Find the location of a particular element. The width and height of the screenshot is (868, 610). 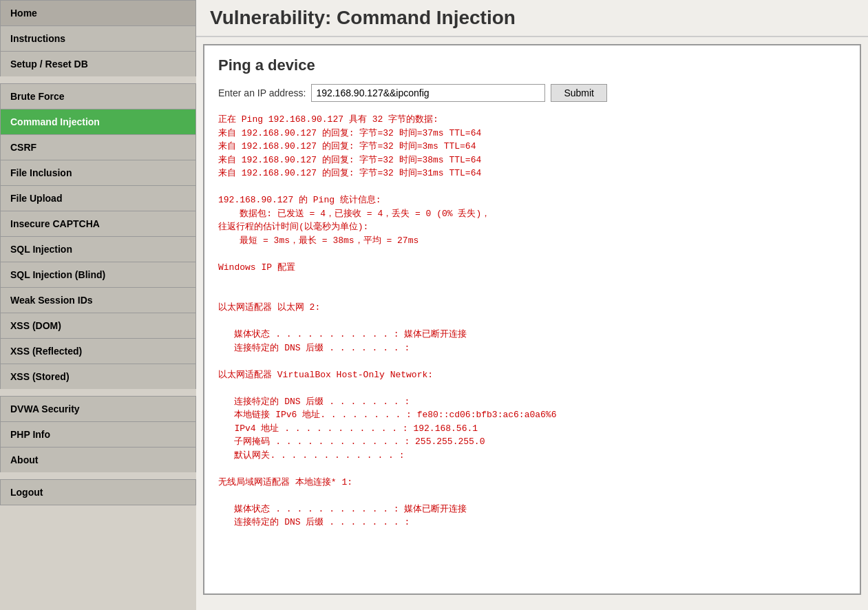

ip-label: Enter an IP address: is located at coordinates (262, 93).